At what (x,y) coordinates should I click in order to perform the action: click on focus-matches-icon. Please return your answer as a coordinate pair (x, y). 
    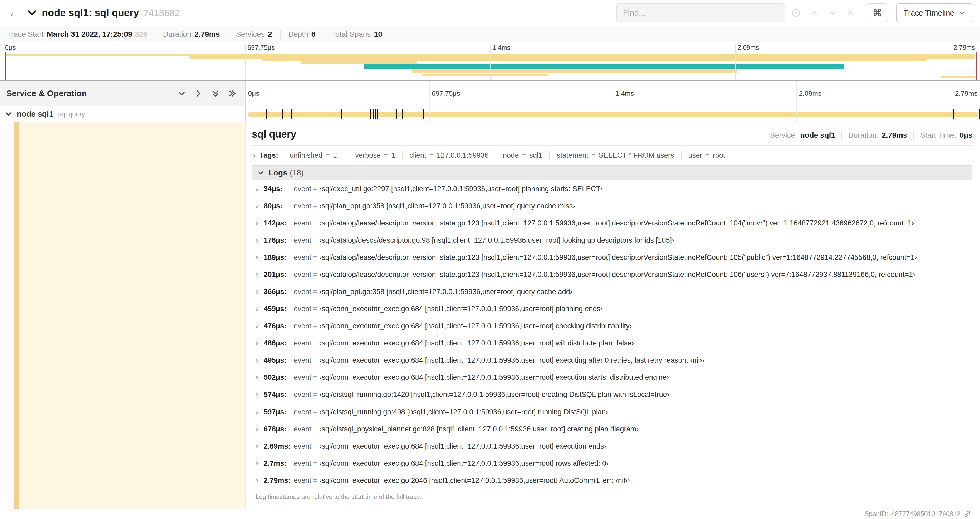
    Looking at the image, I should click on (796, 13).